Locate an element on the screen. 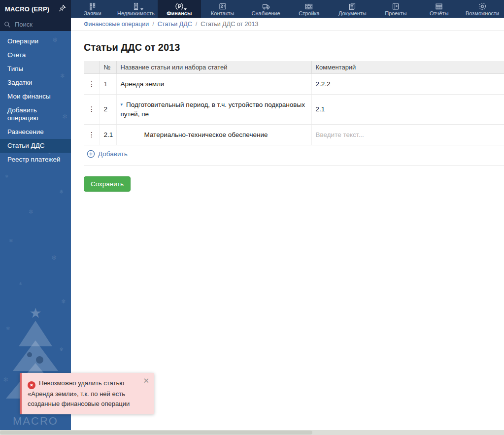 This screenshot has width=504, height=435. tab-nedvizhimost: Недвижимость is located at coordinates (136, 9).